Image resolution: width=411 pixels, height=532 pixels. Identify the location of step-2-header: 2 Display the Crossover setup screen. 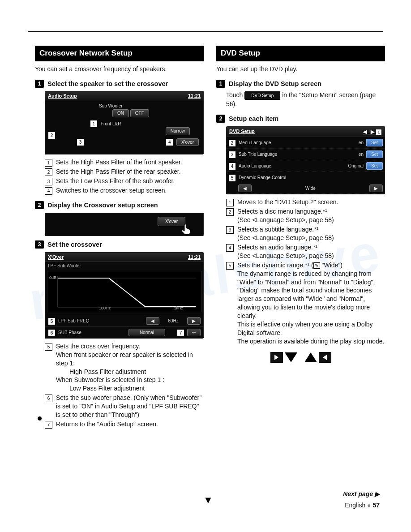
(119, 206).